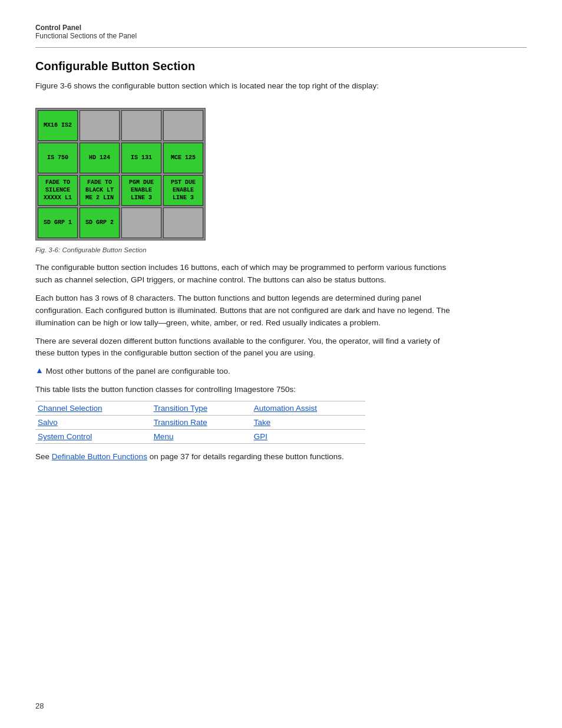  Describe the element at coordinates (183, 190) in the screenshot. I see `btn-cell: PST DUE ENABLE LINE 3` at that location.